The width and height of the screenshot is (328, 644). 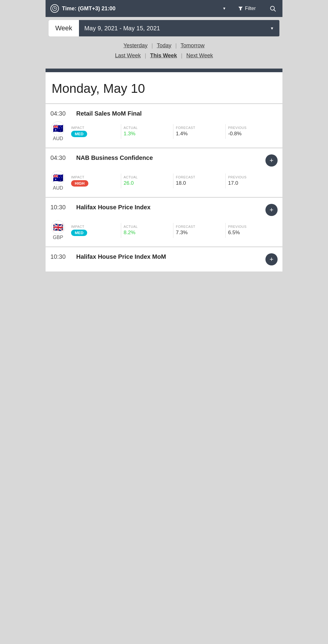 I want to click on impact-badge-2: HIGH, so click(x=80, y=183).